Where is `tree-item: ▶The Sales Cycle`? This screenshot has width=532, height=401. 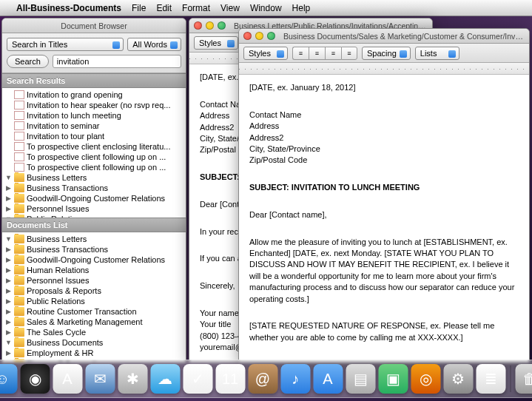
tree-item: ▶The Sales Cycle is located at coordinates (94, 332).